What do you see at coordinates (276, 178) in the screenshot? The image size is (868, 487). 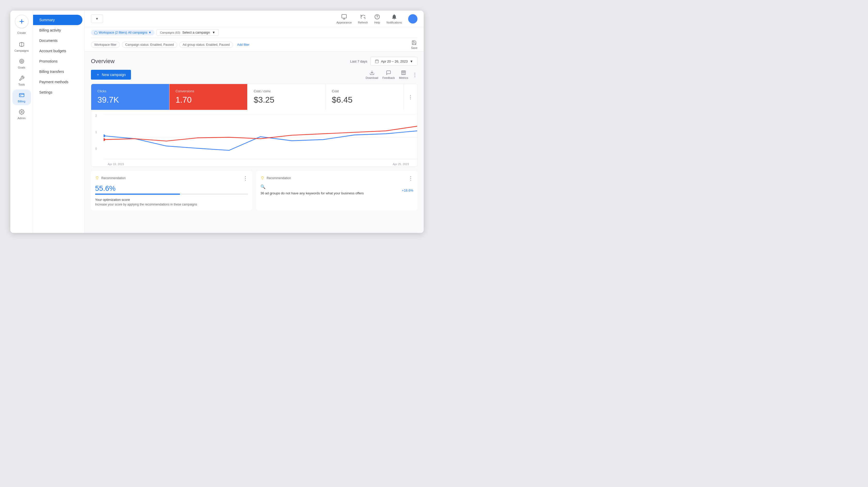 I see `rec-label-2: Recommendation` at bounding box center [276, 178].